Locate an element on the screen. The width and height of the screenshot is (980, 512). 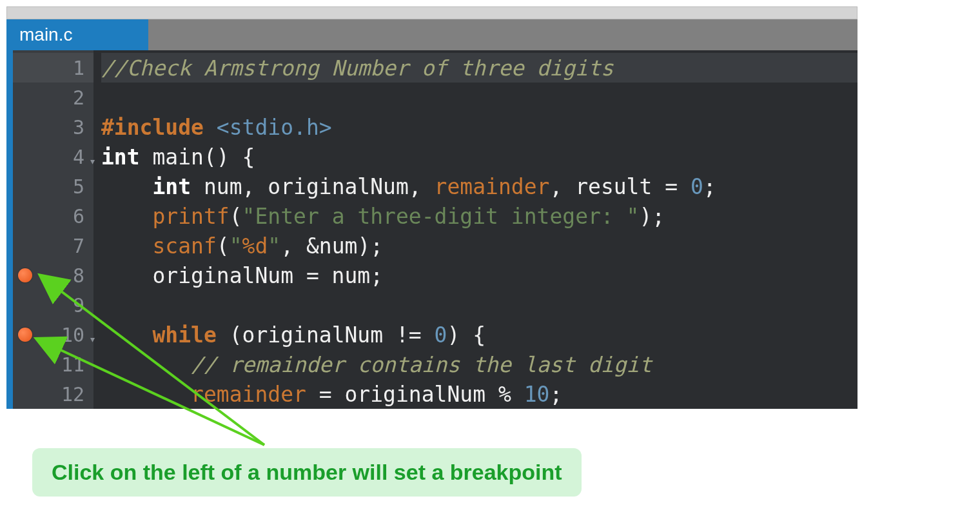
code-token: main is located at coordinates (178, 157).